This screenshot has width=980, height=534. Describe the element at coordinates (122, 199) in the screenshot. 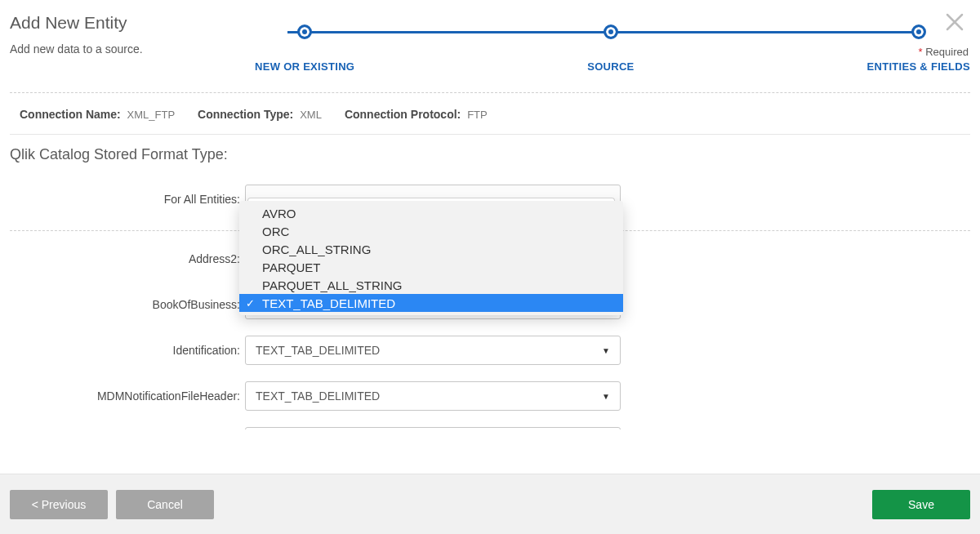

I see `for-all-entities-label: For All Entities:` at that location.